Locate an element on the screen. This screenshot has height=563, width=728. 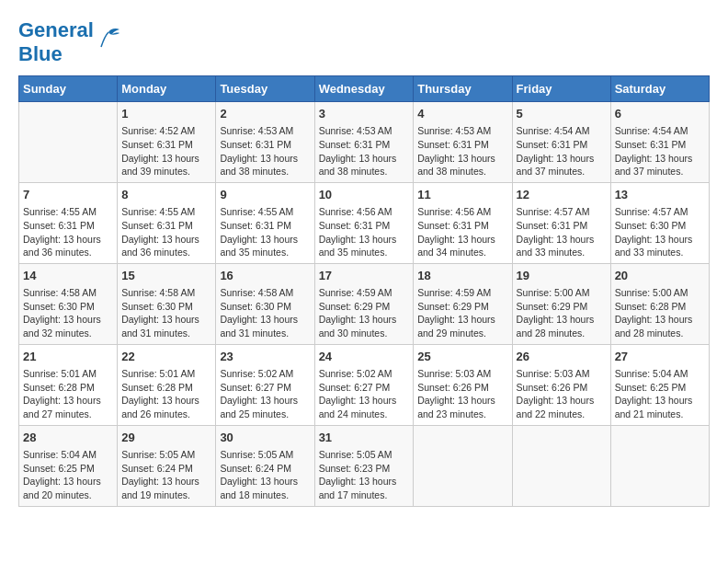
weekday-header-sunday: Sunday is located at coordinates (68, 89).